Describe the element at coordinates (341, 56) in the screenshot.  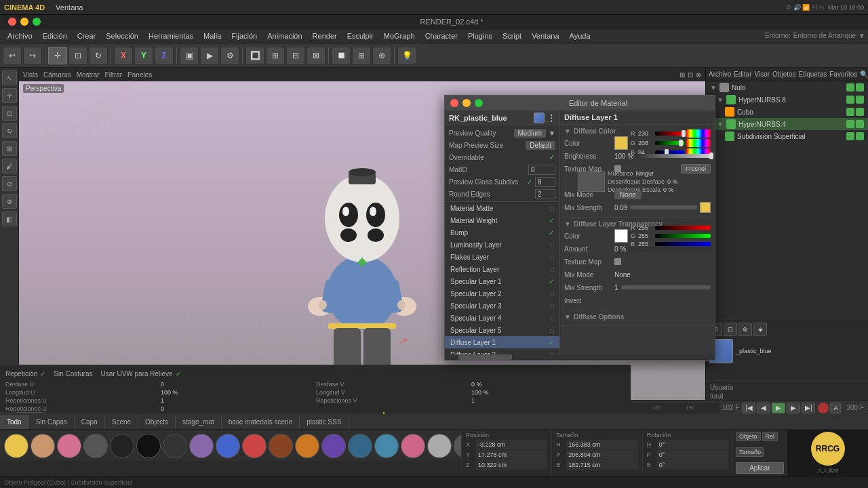
I see `snap-btn: 🔲` at that location.